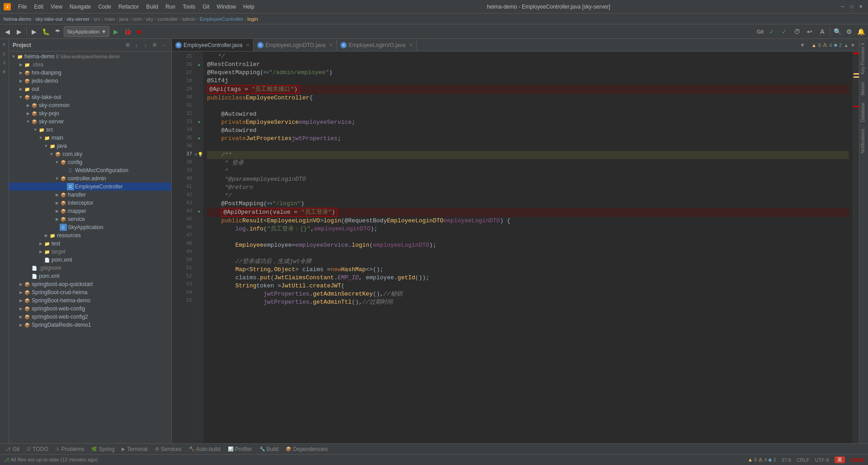 This screenshot has width=868, height=465. What do you see at coordinates (837, 32) in the screenshot?
I see `search-everywhere-button: 🔍` at bounding box center [837, 32].